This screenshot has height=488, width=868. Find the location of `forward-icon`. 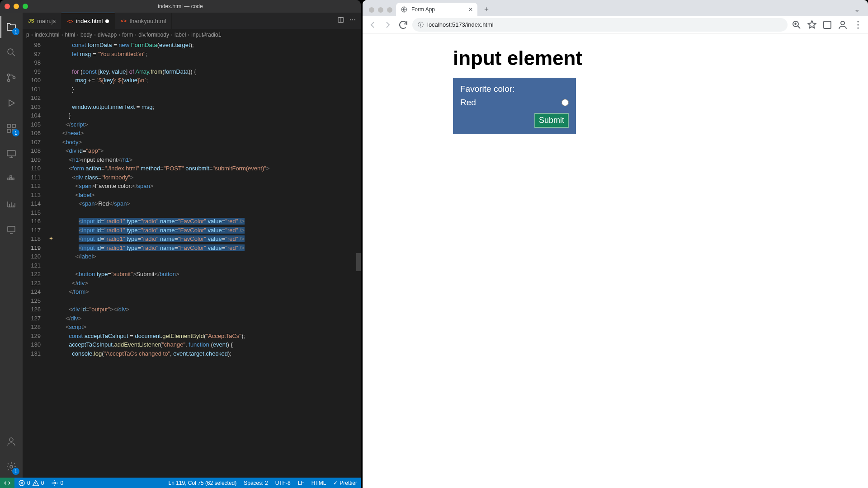

forward-icon is located at coordinates (388, 25).